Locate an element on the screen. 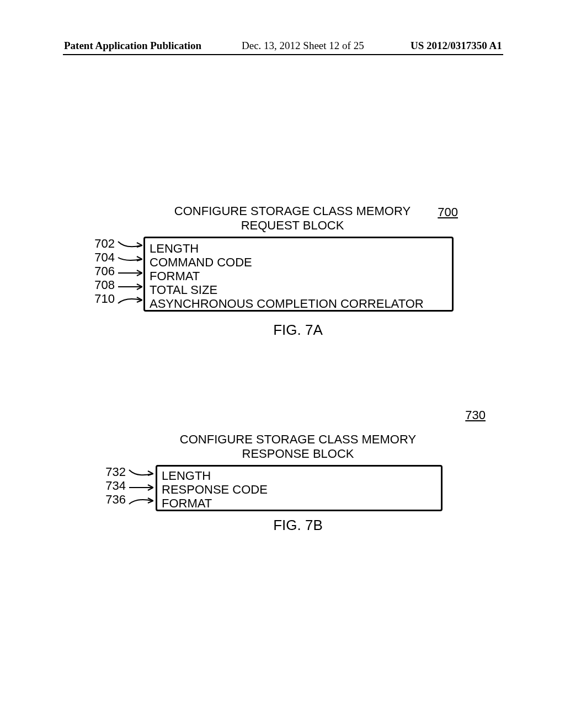  figure-7b-ref: 730 is located at coordinates (476, 415).